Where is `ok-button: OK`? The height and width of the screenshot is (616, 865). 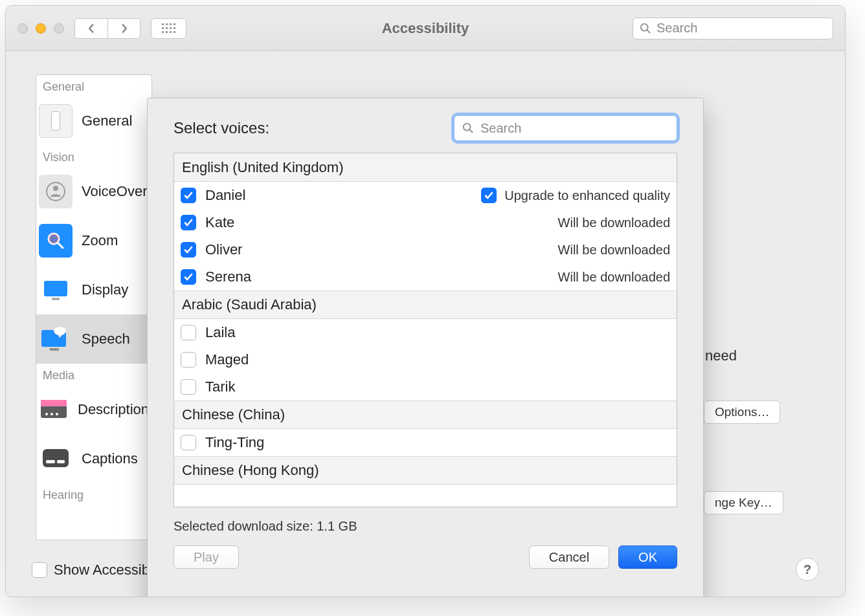 ok-button: OK is located at coordinates (647, 557).